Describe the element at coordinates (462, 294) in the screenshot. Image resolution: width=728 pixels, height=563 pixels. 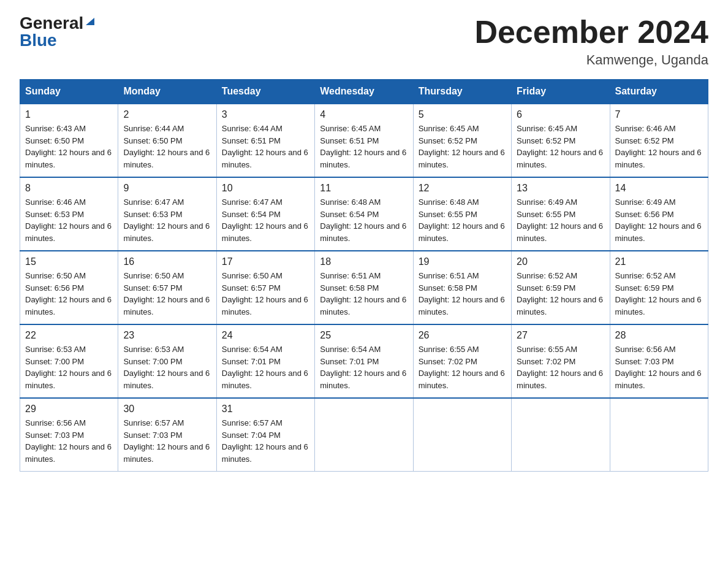
I see `day-info: Sunrise: 6:51 AMSunset: 6:58 PMDaylight:…` at that location.